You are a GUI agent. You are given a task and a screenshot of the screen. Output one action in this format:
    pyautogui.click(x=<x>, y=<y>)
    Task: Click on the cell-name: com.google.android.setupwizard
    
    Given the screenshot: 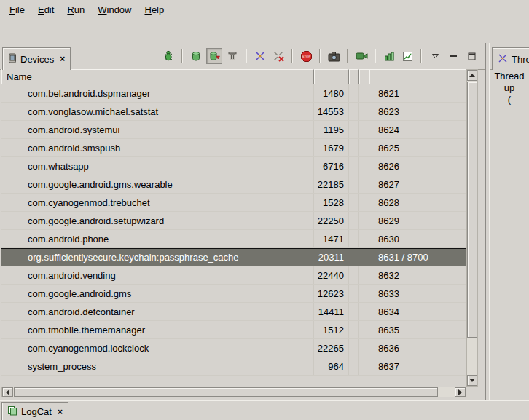 What is the action you would take?
    pyautogui.click(x=157, y=221)
    